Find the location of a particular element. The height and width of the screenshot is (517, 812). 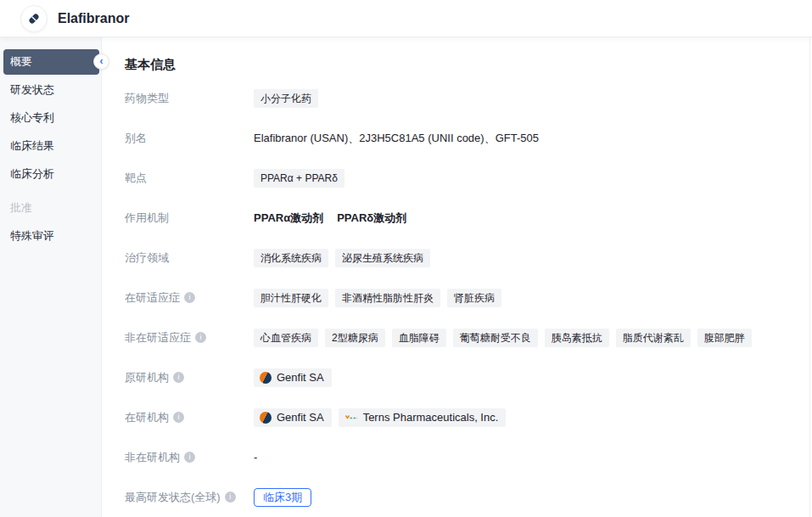

row-label: 非在研适应症i is located at coordinates (189, 338).